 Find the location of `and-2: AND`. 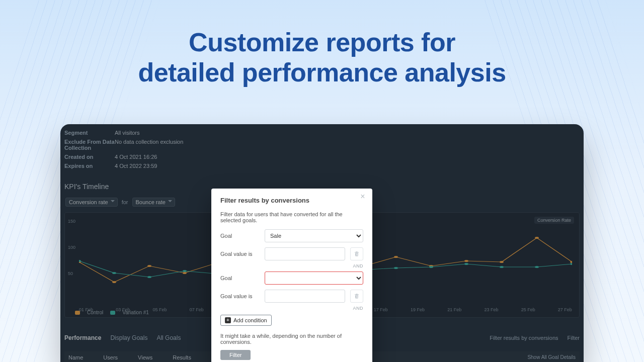

and-2: AND is located at coordinates (292, 308).